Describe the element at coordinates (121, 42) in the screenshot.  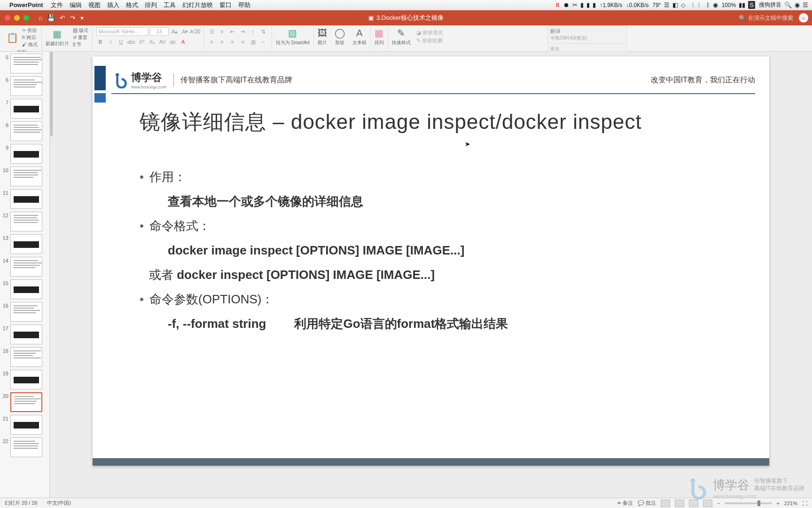
I see `underline-button: U` at that location.